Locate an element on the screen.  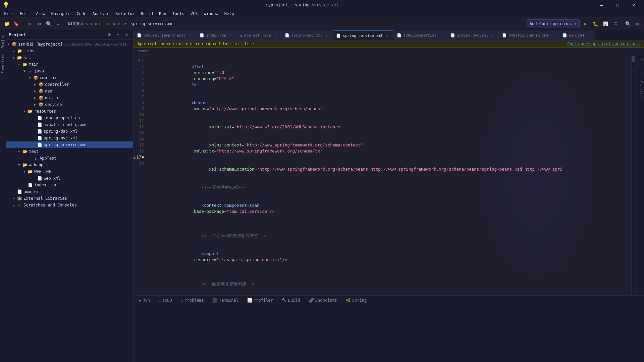
spring-tab: 🌿 Spring is located at coordinates (356, 300).